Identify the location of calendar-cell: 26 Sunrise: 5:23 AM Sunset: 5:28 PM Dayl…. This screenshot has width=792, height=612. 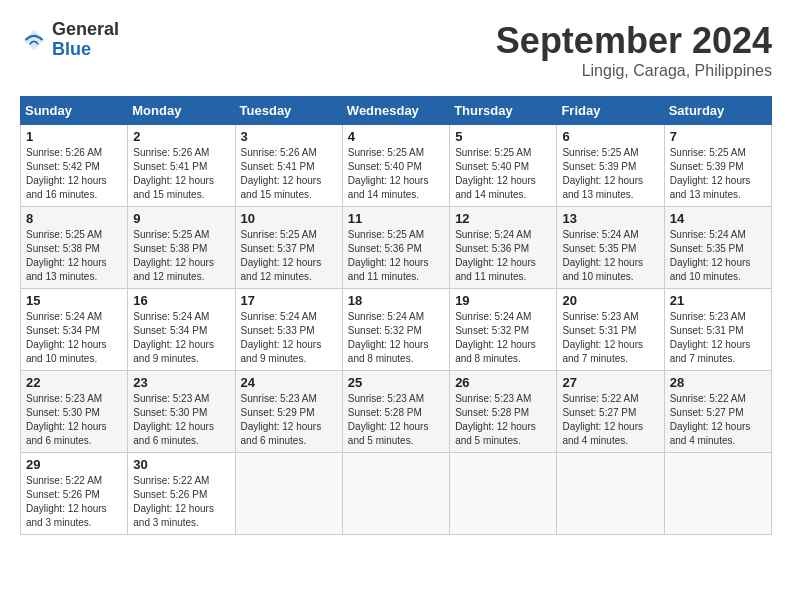
(504, 412).